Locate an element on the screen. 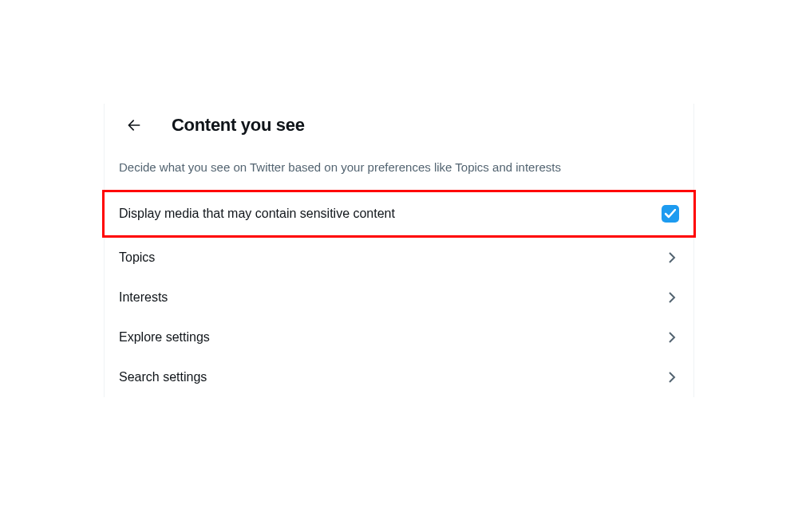 The image size is (798, 532). sensitive-content-checkbox is located at coordinates (670, 214).